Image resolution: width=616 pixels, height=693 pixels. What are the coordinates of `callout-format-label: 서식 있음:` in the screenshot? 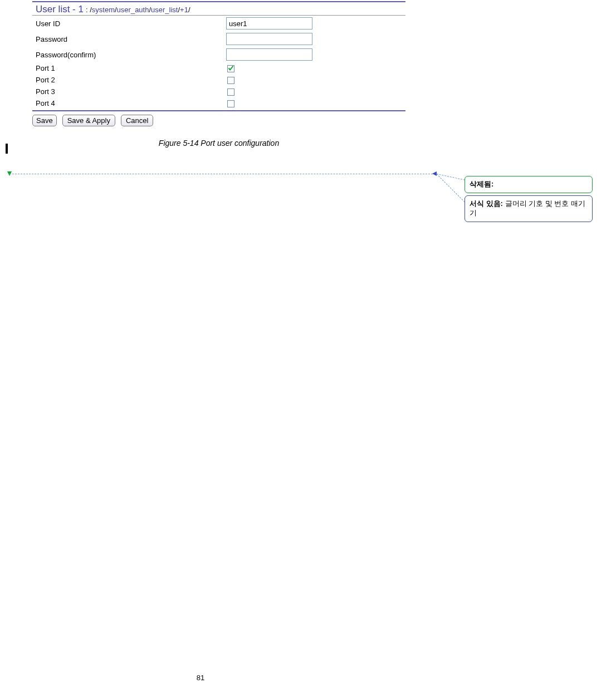 It's located at (486, 204).